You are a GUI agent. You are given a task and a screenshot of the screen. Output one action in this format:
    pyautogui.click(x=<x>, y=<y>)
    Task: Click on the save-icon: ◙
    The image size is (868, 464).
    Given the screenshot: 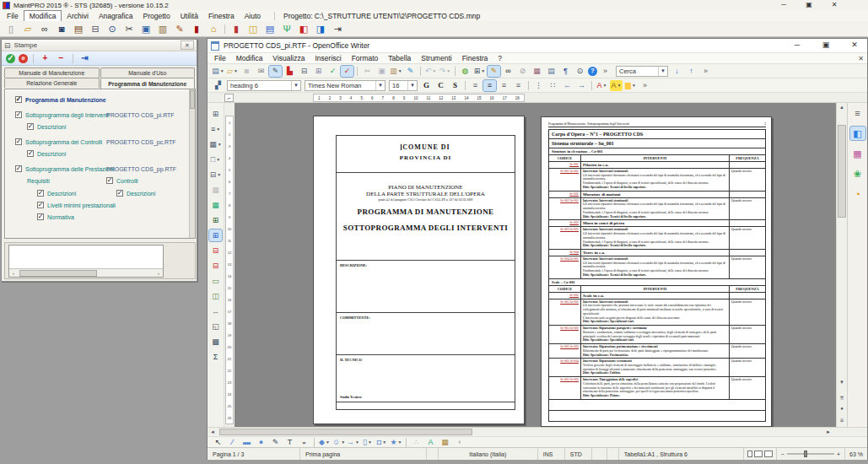 What is the action you would take?
    pyautogui.click(x=246, y=71)
    